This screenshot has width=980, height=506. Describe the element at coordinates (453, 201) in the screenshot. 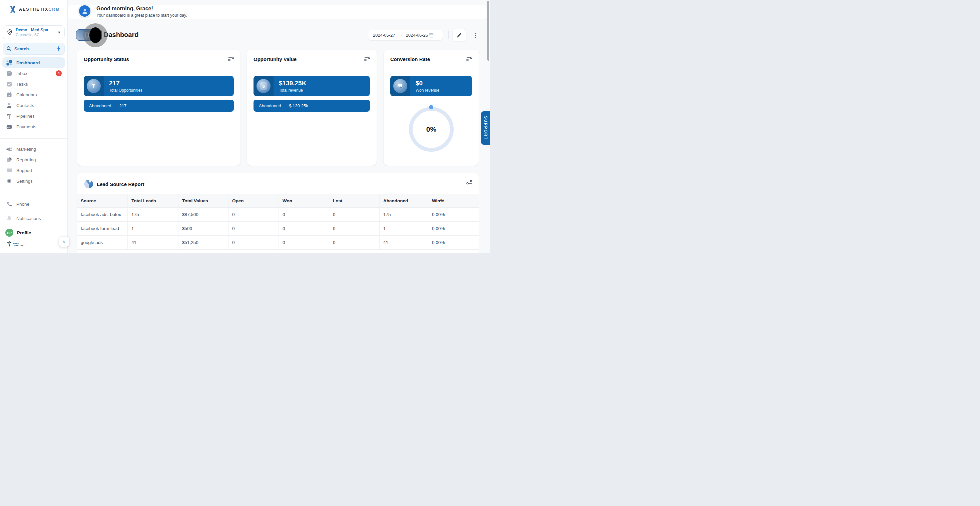

I see `column-header: Win%` at that location.